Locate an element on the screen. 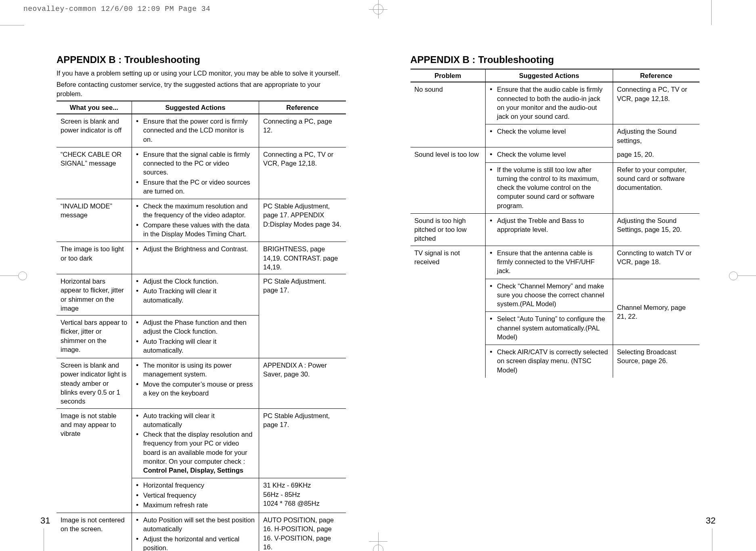 The height and width of the screenshot is (551, 756). bullet-item: The monitor is using its power managemen… is located at coordinates (195, 370).